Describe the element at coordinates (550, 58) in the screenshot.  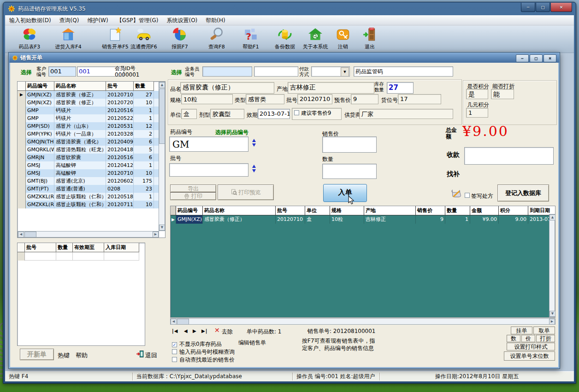
I see `dialog-close-button: ✕` at that location.